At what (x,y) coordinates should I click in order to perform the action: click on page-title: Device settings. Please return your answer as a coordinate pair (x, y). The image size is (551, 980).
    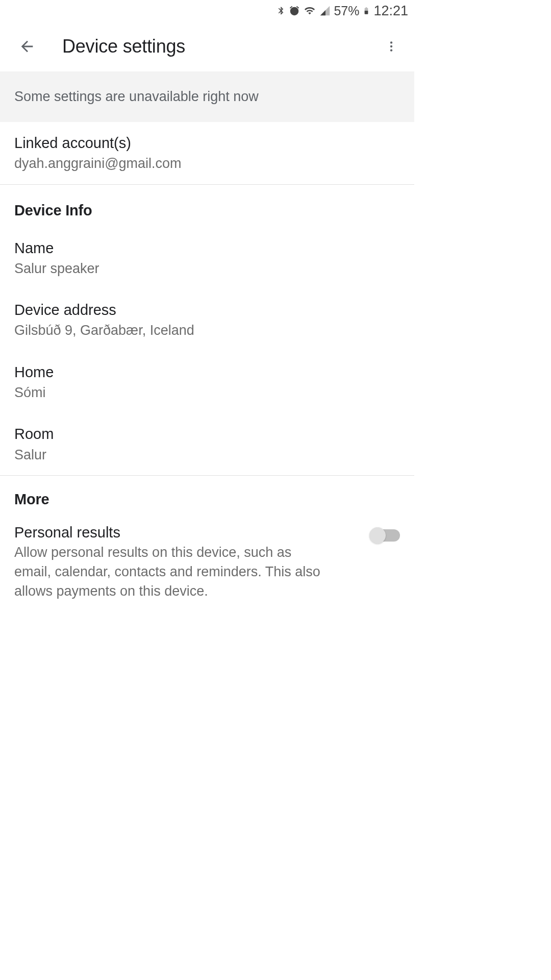
    Looking at the image, I should click on (221, 46).